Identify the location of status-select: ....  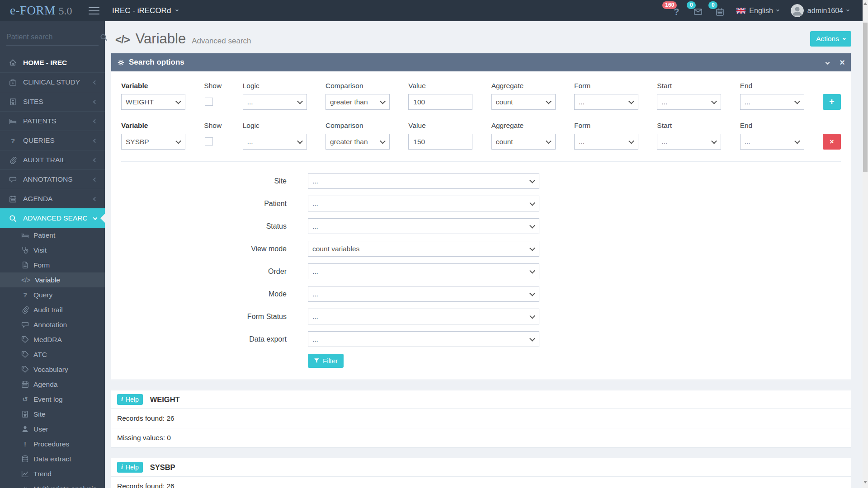
(424, 226).